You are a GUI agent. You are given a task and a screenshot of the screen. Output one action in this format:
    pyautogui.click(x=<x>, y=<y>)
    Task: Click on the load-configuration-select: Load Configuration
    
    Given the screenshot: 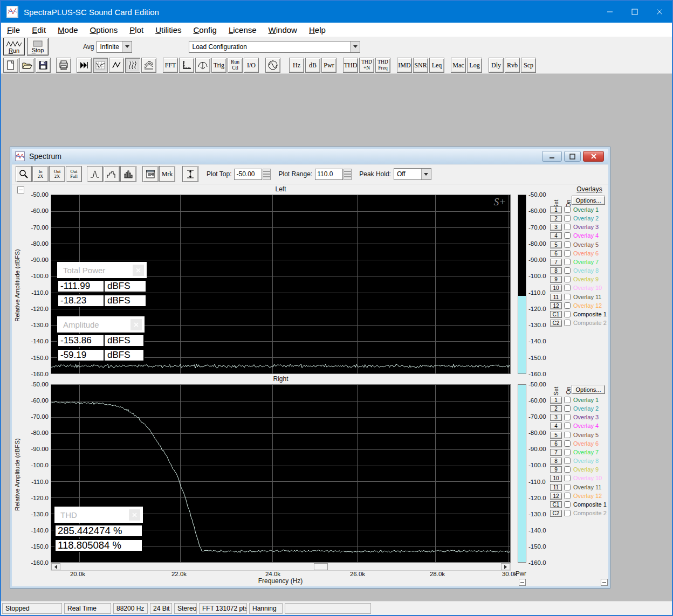 What is the action you would take?
    pyautogui.click(x=274, y=47)
    